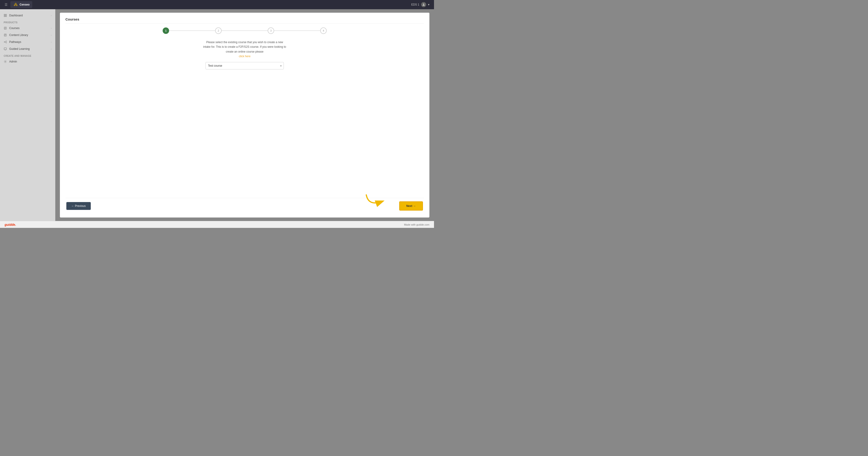  Describe the element at coordinates (411, 206) in the screenshot. I see `next-button: Next →` at that location.